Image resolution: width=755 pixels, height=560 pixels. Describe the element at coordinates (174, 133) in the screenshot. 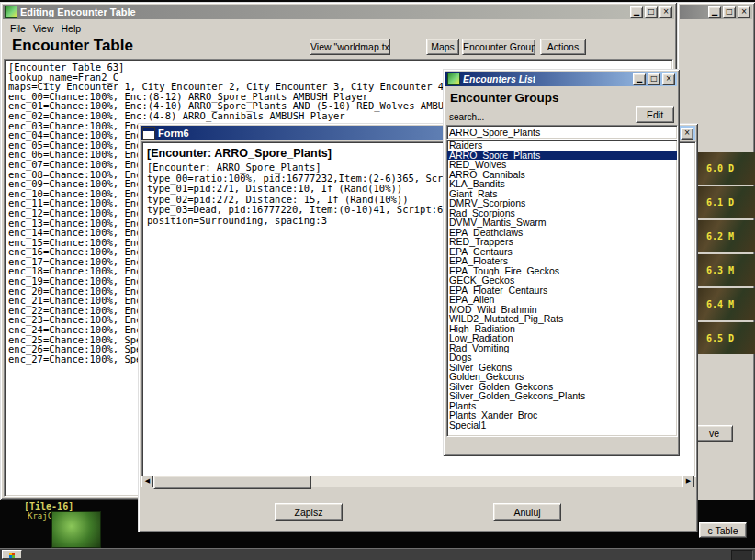

I see `window-title: Form6` at that location.